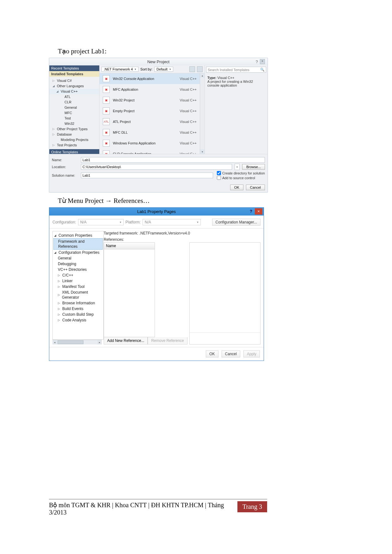  Describe the element at coordinates (120, 69) in the screenshot. I see `framework-dropdown: .NET Framework 4 ▾` at that location.